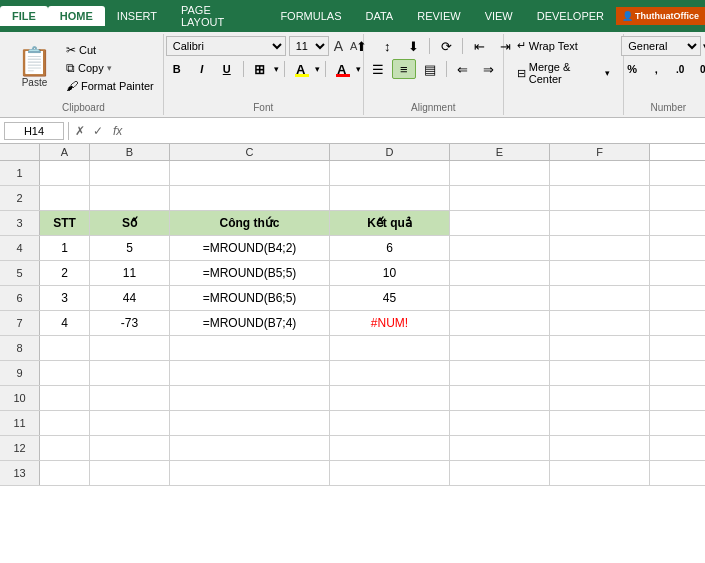  What do you see at coordinates (680, 69) in the screenshot?
I see `increase-decimal-button: .0` at bounding box center [680, 69].